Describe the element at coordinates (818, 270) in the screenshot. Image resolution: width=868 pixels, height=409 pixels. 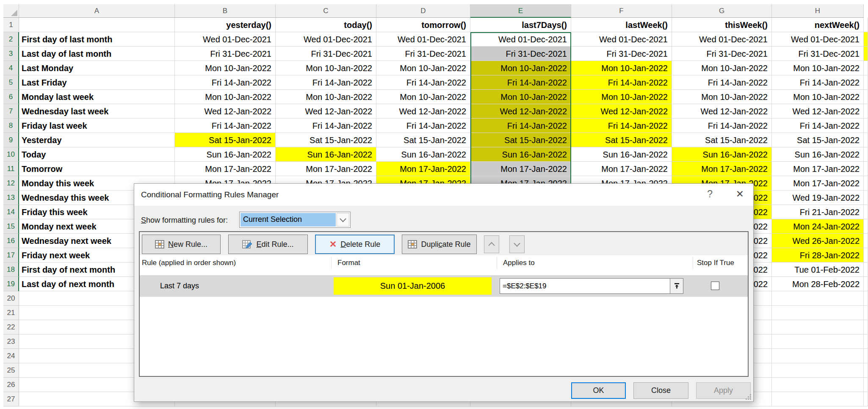
I see `cell-H18: Tue 01-Feb-2022` at that location.